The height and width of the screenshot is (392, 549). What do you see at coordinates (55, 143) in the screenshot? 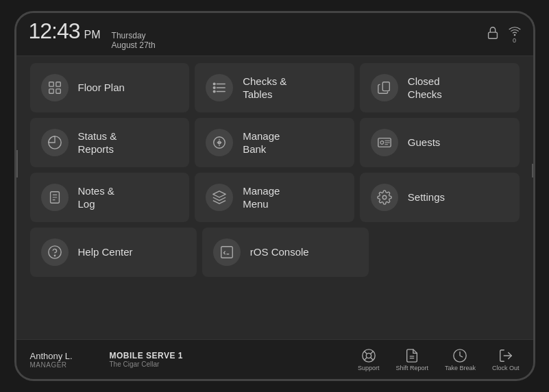
I see `status-reports-icon` at bounding box center [55, 143].